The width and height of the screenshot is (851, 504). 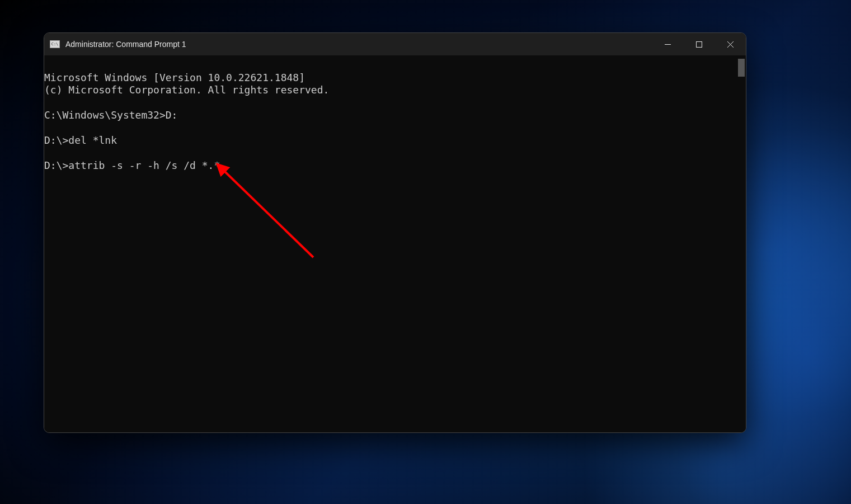 I want to click on close-icon, so click(x=731, y=45).